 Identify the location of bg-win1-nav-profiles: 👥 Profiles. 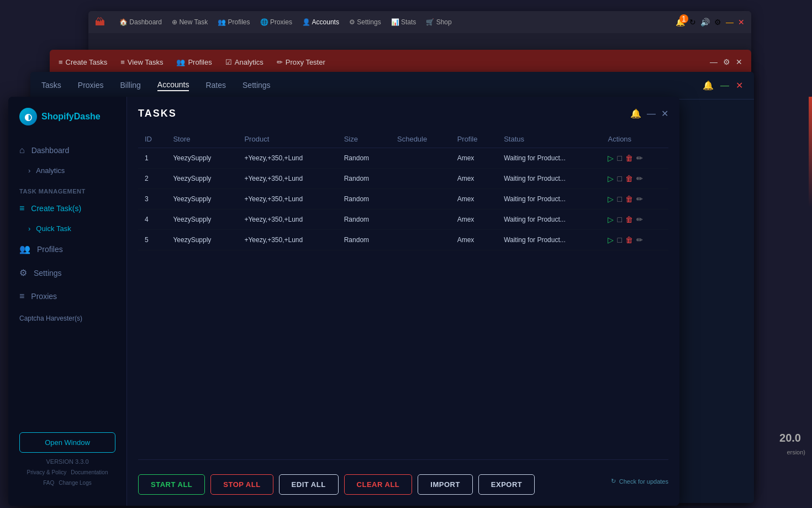
(234, 22).